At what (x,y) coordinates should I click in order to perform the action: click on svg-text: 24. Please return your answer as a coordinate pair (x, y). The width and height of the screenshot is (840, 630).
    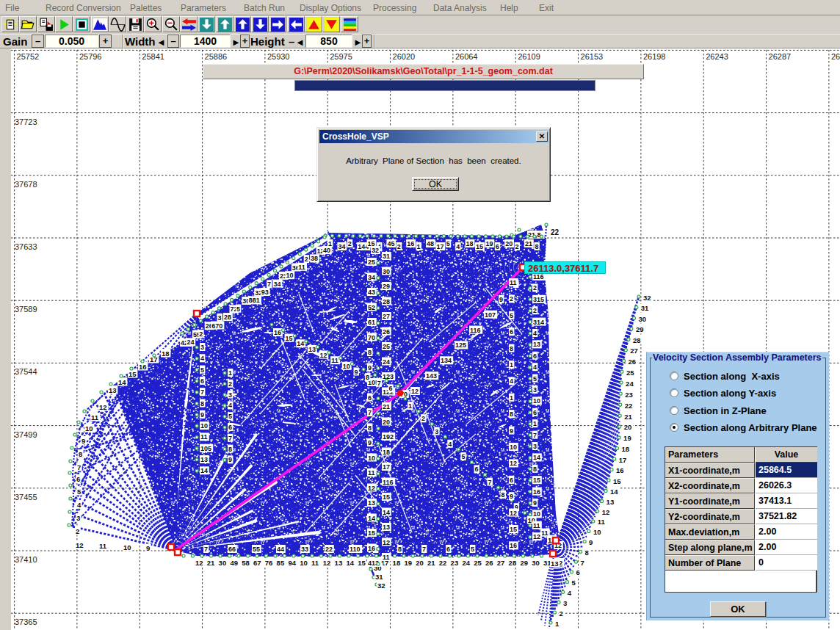
    Looking at the image, I should click on (466, 562).